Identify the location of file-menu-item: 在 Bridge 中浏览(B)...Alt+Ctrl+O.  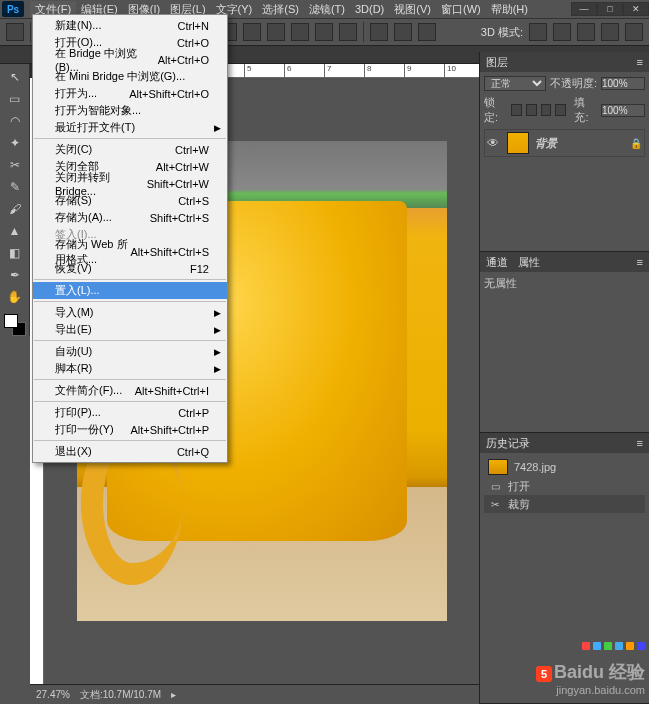
(130, 60).